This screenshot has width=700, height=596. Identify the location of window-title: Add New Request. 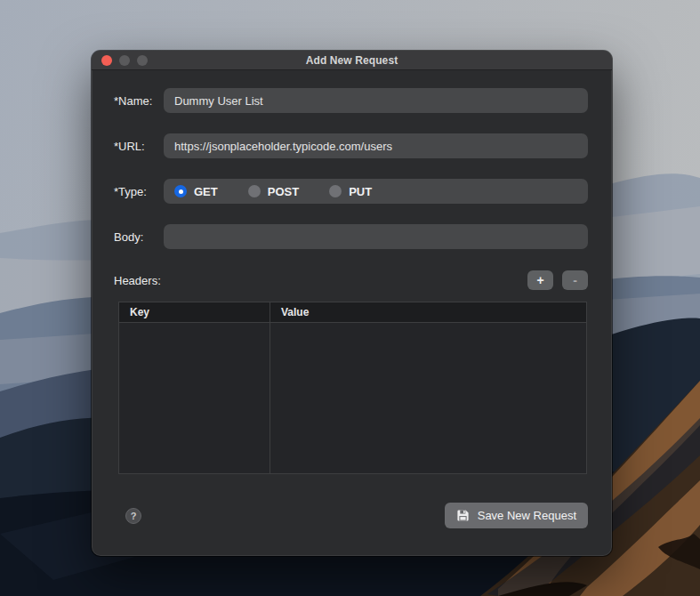
(352, 60).